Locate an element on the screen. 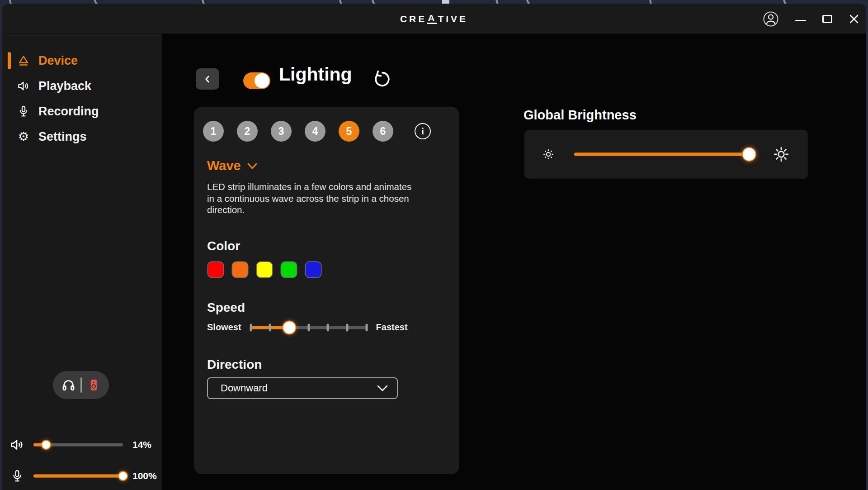 Image resolution: width=868 pixels, height=490 pixels. zone-button-3: 3 is located at coordinates (281, 131).